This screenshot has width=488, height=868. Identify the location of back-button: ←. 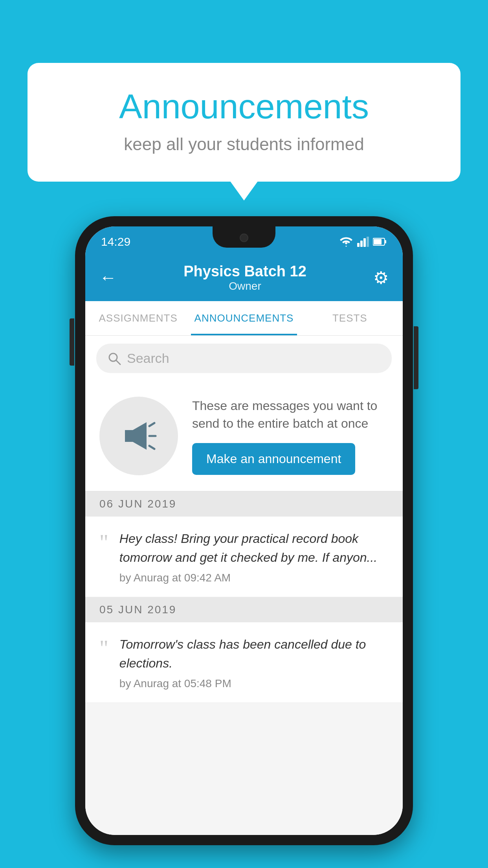
(108, 278).